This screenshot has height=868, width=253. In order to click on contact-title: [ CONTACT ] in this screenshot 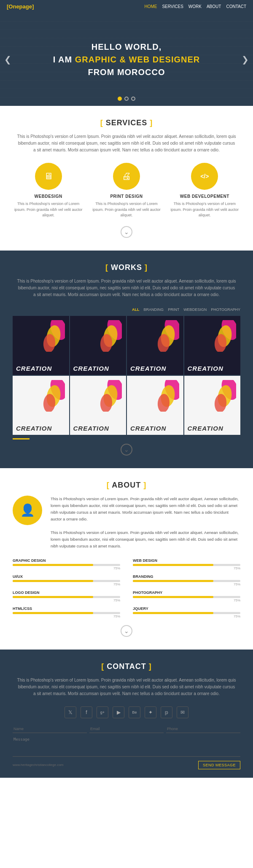, I will do `click(126, 666)`.